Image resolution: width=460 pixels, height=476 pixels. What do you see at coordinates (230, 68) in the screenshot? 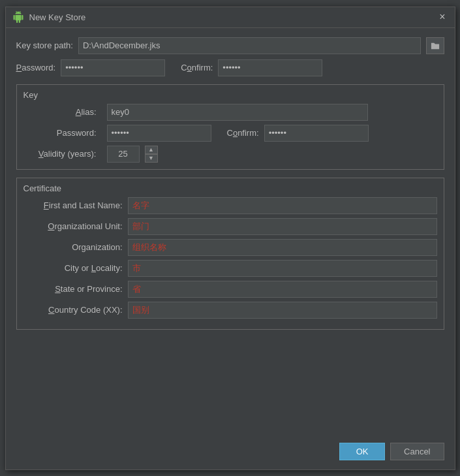
I see `main-password-row: Password: Confirm:` at bounding box center [230, 68].